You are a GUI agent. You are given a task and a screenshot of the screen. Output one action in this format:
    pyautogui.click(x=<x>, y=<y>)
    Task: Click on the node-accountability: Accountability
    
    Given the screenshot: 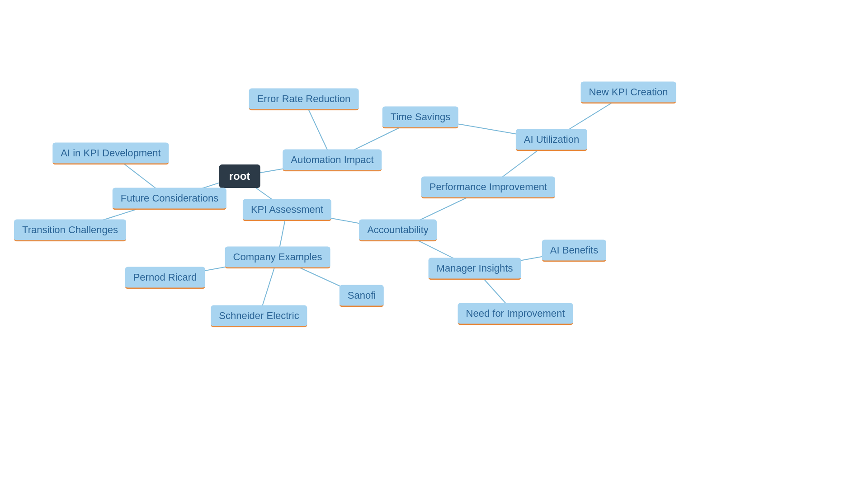 What is the action you would take?
    pyautogui.click(x=398, y=230)
    